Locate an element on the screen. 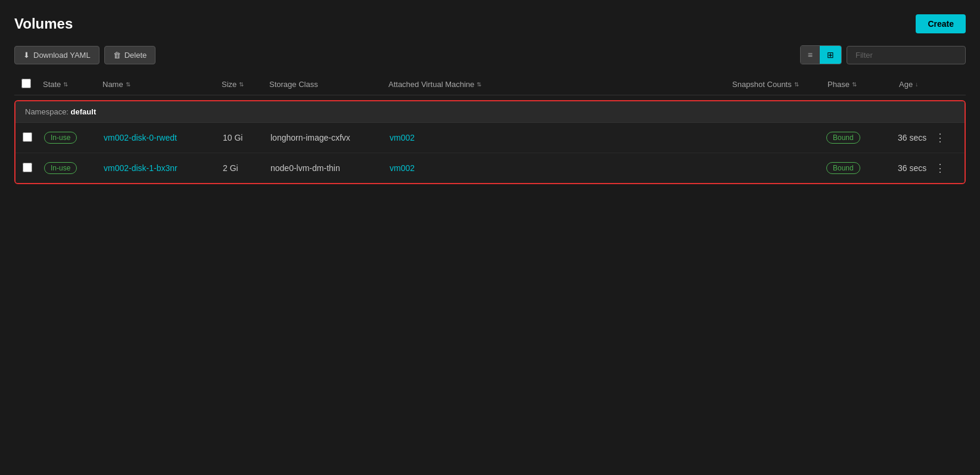  grid-icon: ⊞ is located at coordinates (830, 55).